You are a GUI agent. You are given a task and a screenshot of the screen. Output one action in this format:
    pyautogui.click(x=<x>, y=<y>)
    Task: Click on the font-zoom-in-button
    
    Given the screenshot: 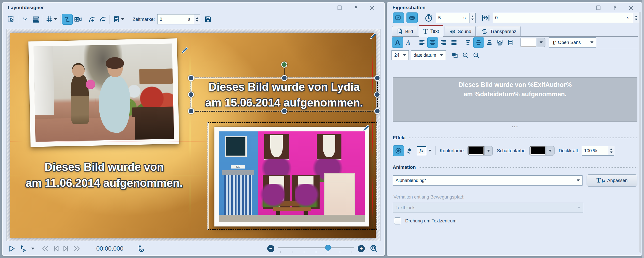 What is the action you would take?
    pyautogui.click(x=465, y=55)
    